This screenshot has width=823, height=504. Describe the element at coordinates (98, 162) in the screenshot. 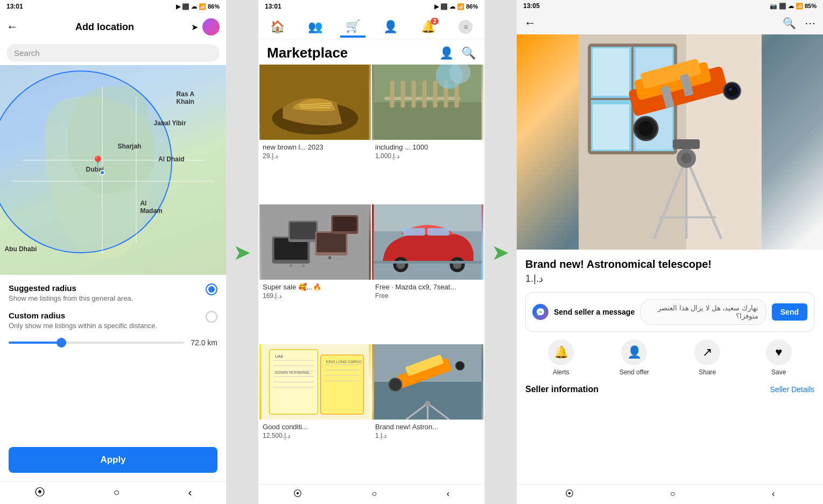

I see `map-pin: 📍` at that location.